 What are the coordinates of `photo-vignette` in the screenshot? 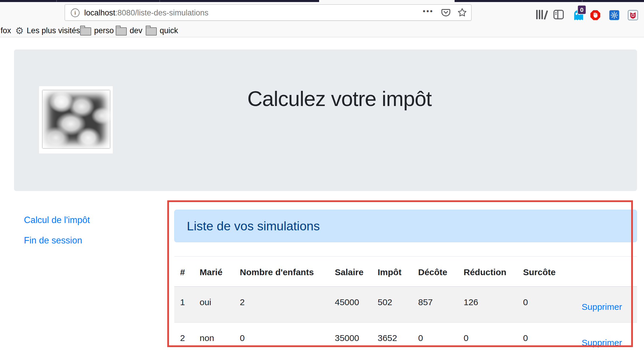 It's located at (76, 119).